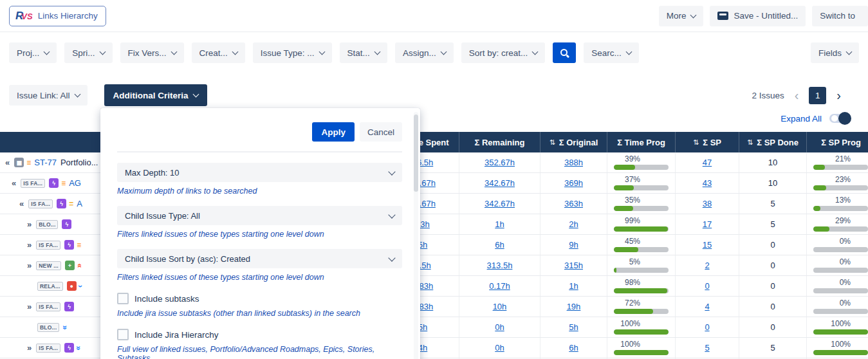  Describe the element at coordinates (416, 153) in the screenshot. I see `panel-scrollbar-thumb` at that location.